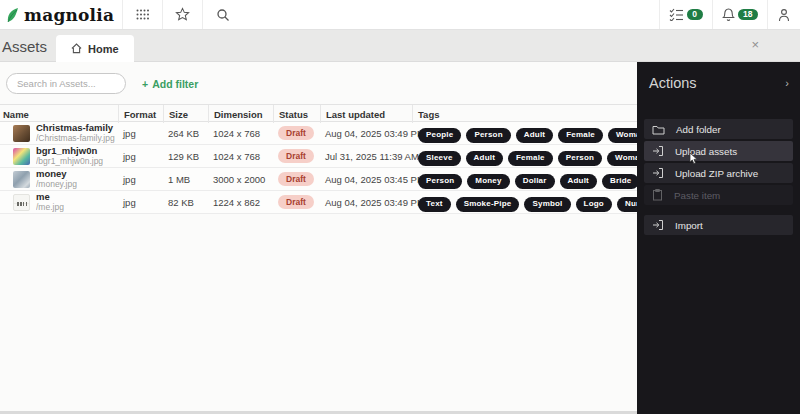 The height and width of the screenshot is (414, 800). I want to click on notifications-badge: 18, so click(748, 15).